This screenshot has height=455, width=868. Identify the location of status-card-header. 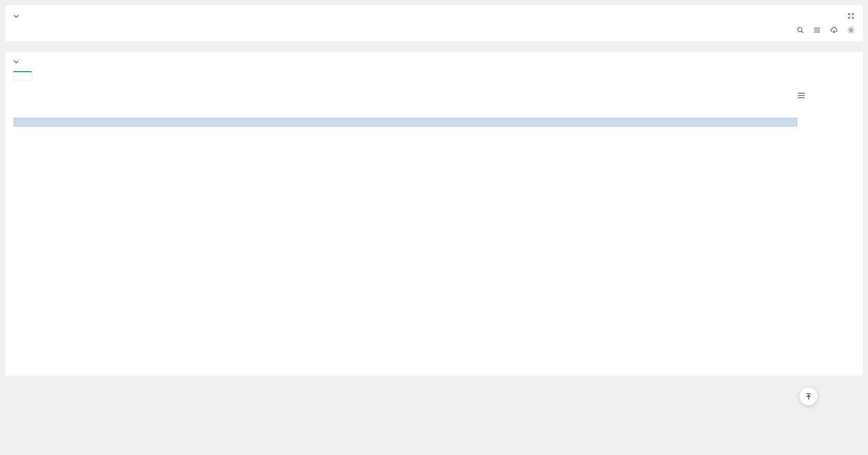
(434, 16).